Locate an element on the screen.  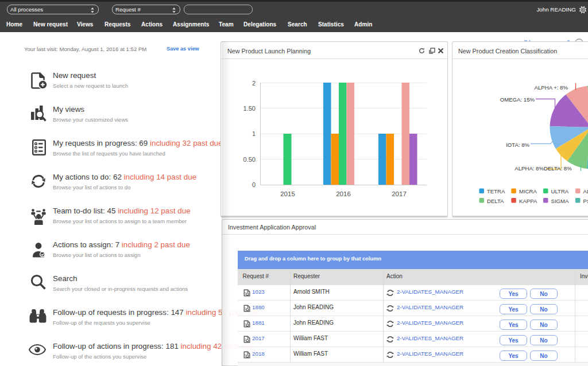
svg-text: MICRA is located at coordinates (528, 192).